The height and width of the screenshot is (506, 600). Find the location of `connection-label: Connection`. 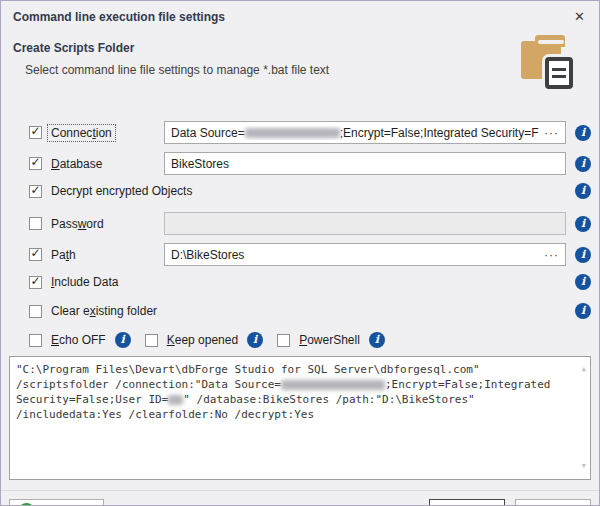

connection-label: Connection is located at coordinates (82, 133).